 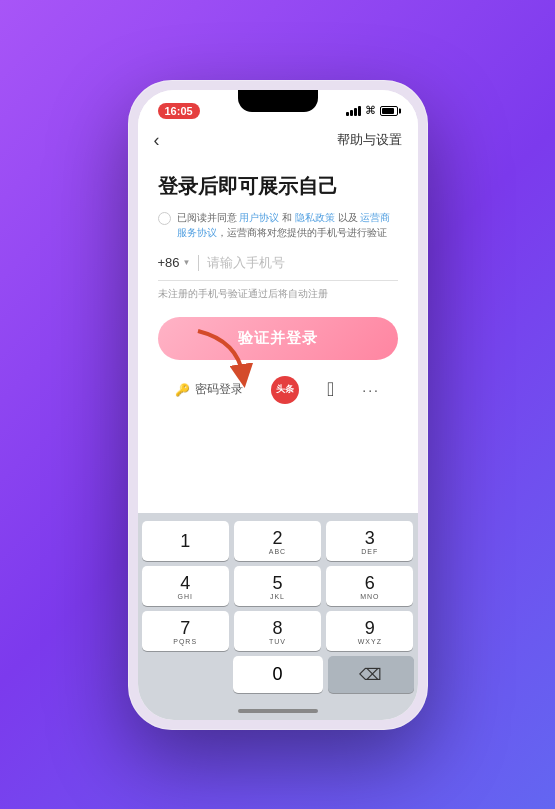 I want to click on toutiao-login-item: 头条, so click(x=285, y=390).